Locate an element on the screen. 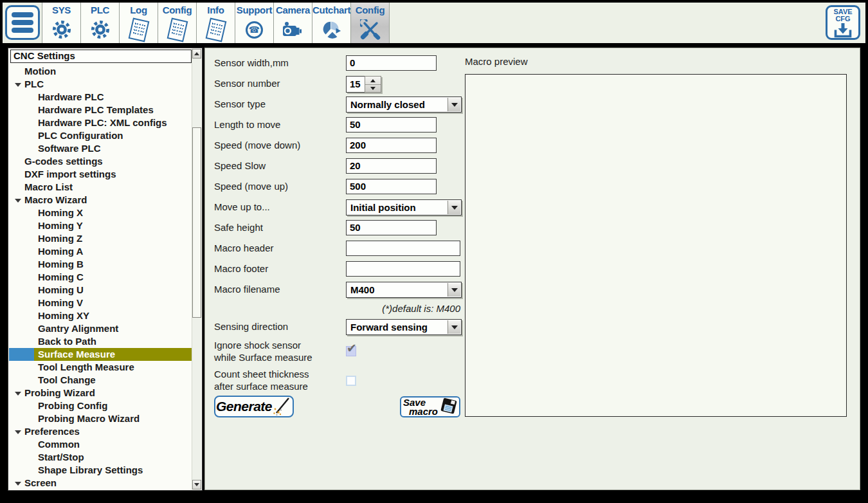 The image size is (868, 503). tree-item-software-plc: Software PLC is located at coordinates (100, 149).